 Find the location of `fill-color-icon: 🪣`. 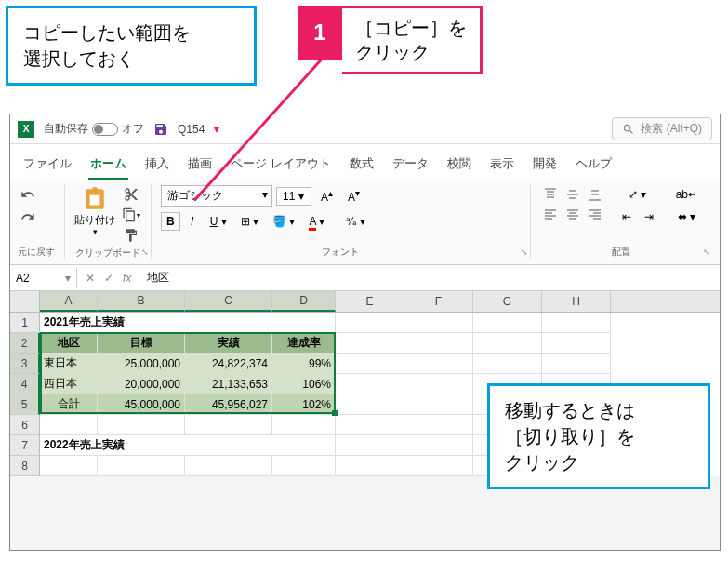

fill-color-icon: 🪣 is located at coordinates (279, 221).